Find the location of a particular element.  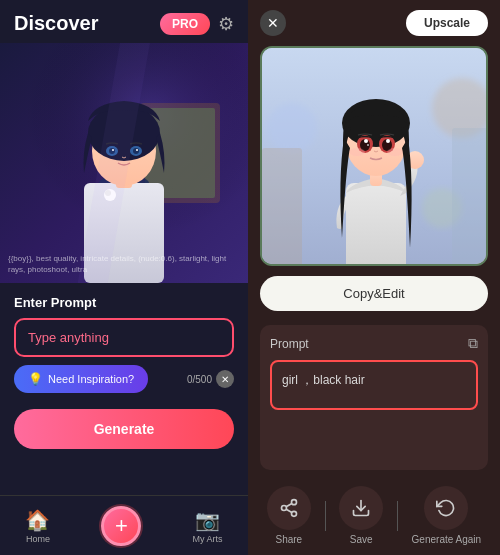

pro-button: PRO is located at coordinates (185, 24).